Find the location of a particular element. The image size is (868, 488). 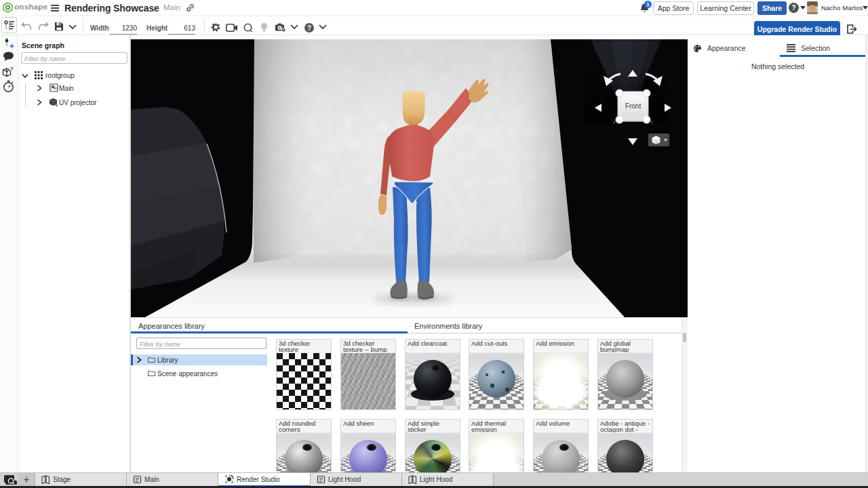

svg-text: Front is located at coordinates (633, 106).